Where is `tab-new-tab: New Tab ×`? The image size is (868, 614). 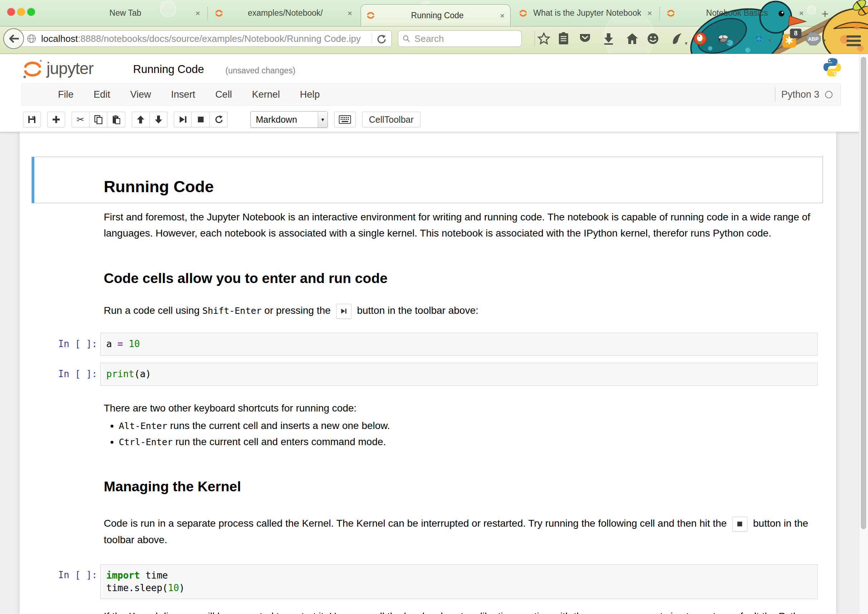
tab-new-tab: New Tab × is located at coordinates (130, 13).